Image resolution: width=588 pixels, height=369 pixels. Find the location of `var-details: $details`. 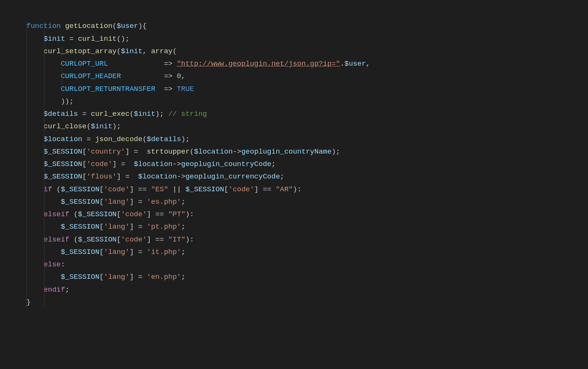

var-details: $details is located at coordinates (61, 114).